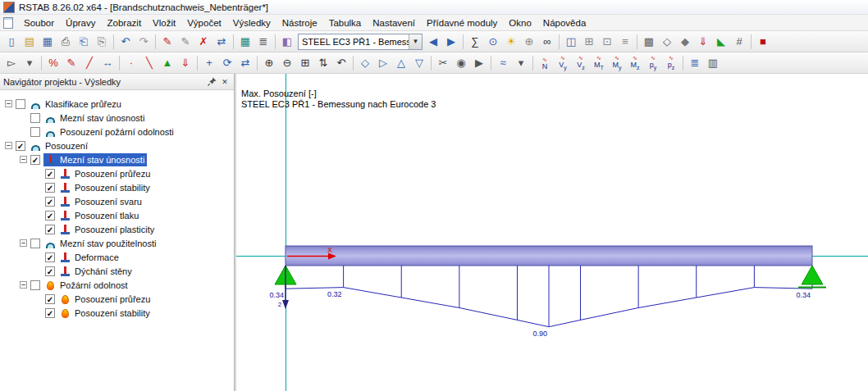  Describe the element at coordinates (116, 146) in the screenshot. I see `tree-item-posouzeni: −✓Posouzení` at that location.